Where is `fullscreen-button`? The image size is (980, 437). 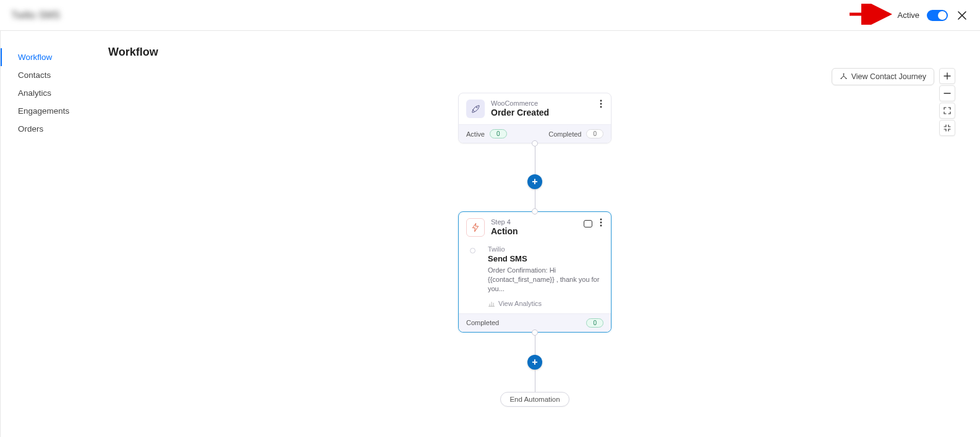
fullscreen-button is located at coordinates (947, 128).